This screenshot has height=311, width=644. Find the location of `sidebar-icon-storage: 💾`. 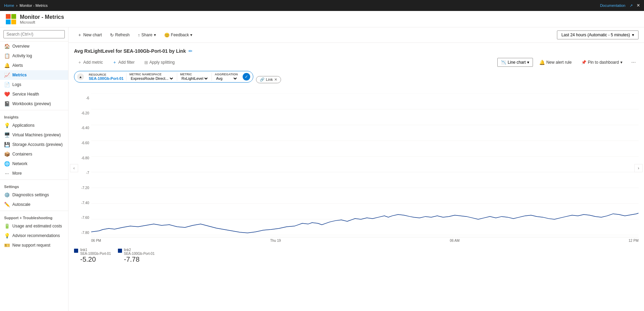

sidebar-icon-storage: 💾 is located at coordinates (7, 145).